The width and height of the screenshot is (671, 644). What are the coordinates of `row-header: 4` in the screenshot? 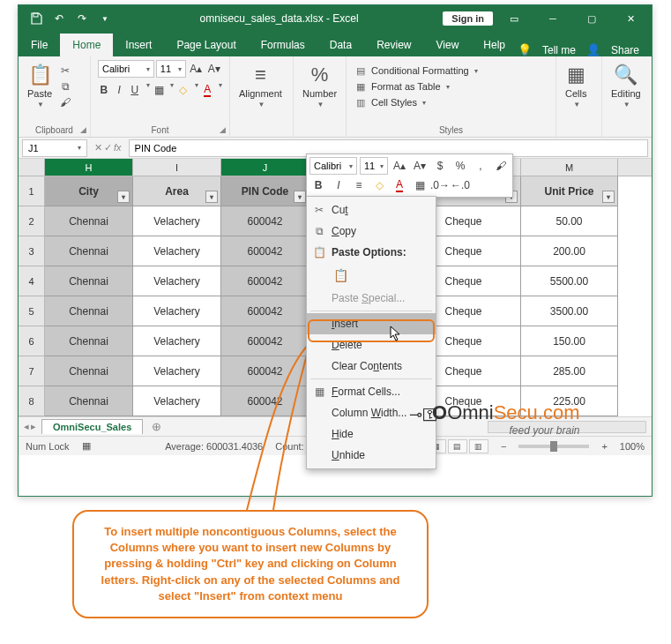 It's located at (32, 281).